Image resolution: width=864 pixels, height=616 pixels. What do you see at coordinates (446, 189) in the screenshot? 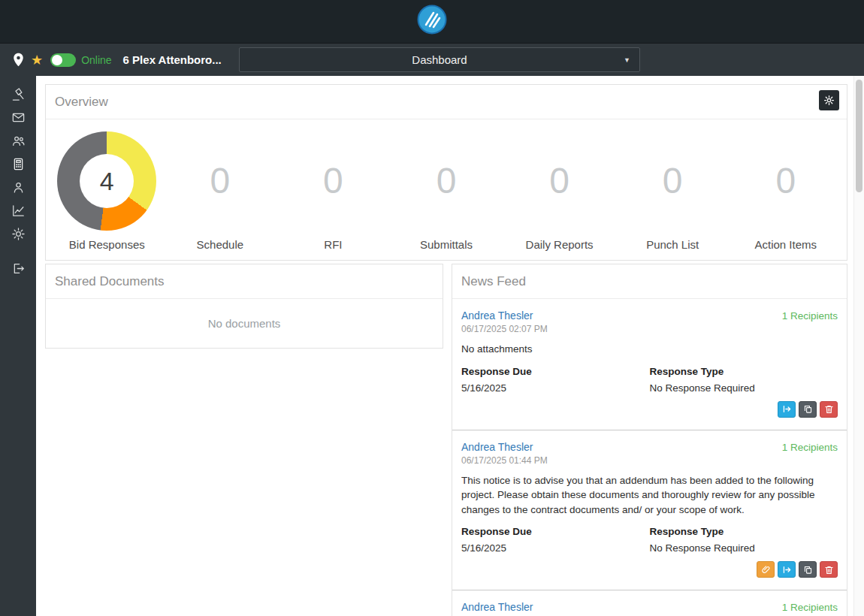
I see `stat-submittals: 0 Submittals` at bounding box center [446, 189].